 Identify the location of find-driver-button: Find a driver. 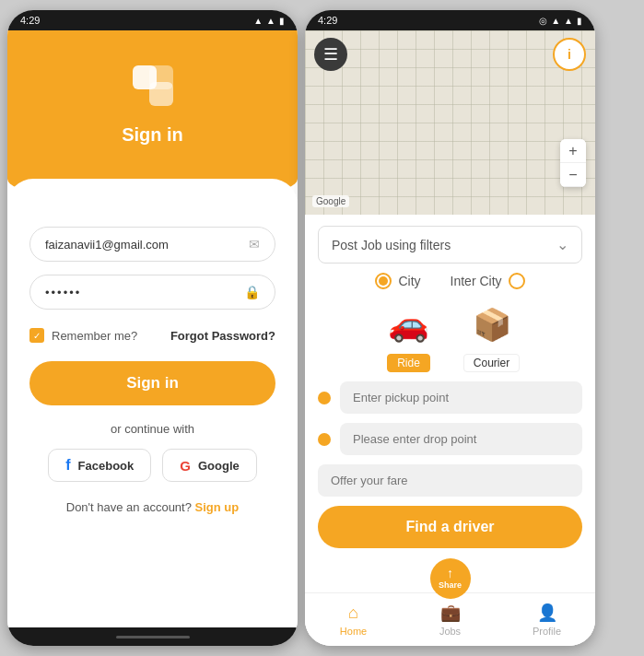
(450, 527).